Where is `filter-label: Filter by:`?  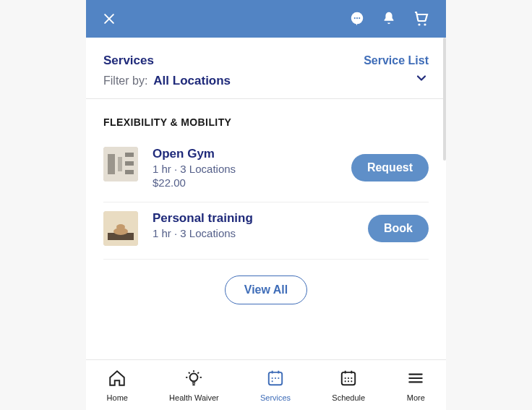
filter-label: Filter by: is located at coordinates (126, 81).